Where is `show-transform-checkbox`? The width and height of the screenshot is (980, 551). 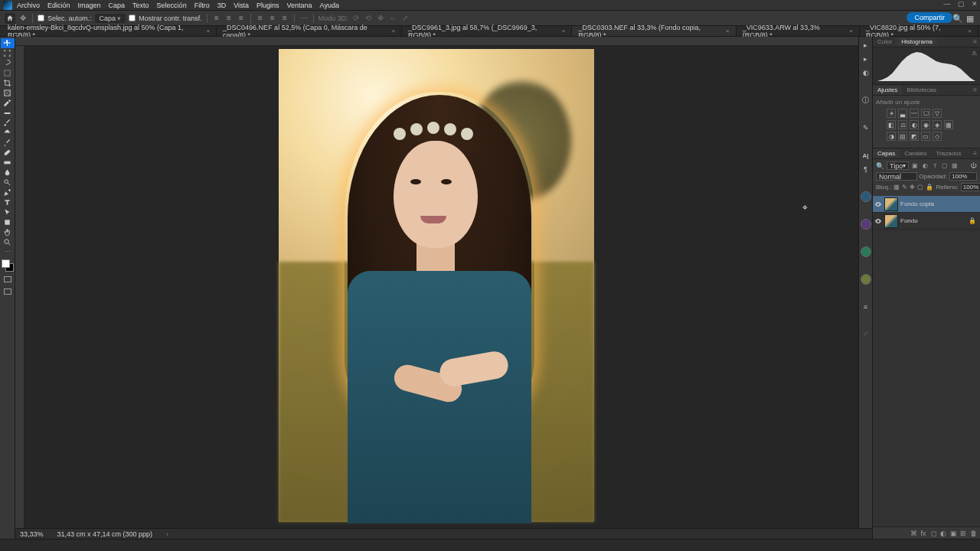
show-transform-checkbox is located at coordinates (132, 18).